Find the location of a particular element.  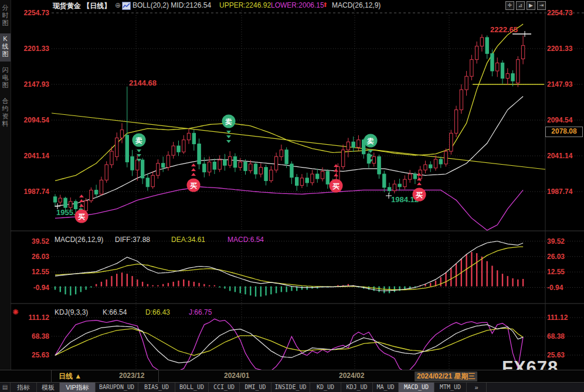

date-axis: 日线 ▲ 2024/02/21 星期三 2023/122024/012024/0… is located at coordinates (292, 376).